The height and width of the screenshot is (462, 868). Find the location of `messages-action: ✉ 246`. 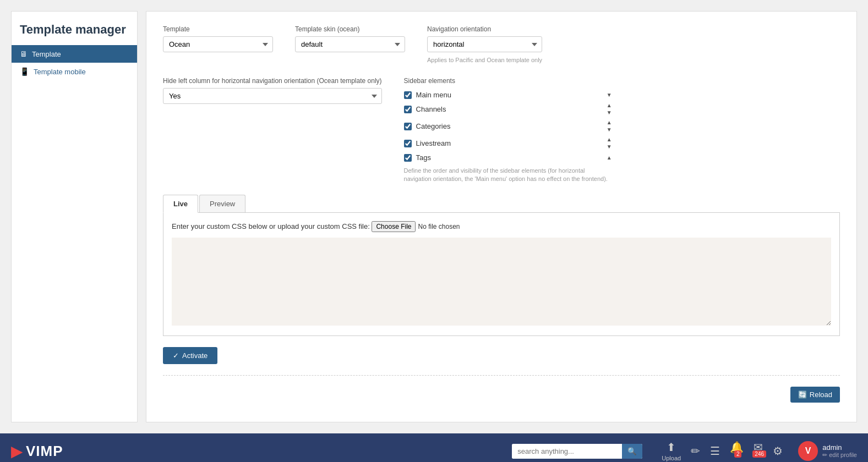

messages-action: ✉ 246 is located at coordinates (758, 451).